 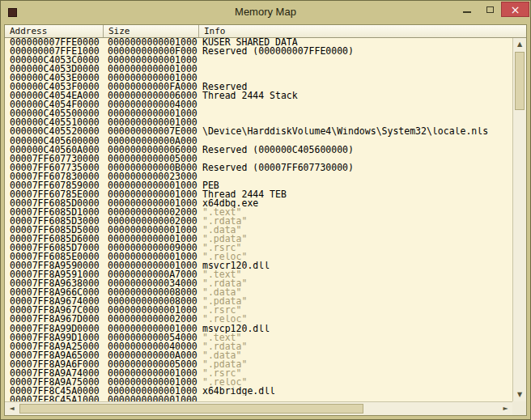 What do you see at coordinates (54, 392) in the screenshot?
I see `address-cell: 00007FF8C45A0000` at bounding box center [54, 392].